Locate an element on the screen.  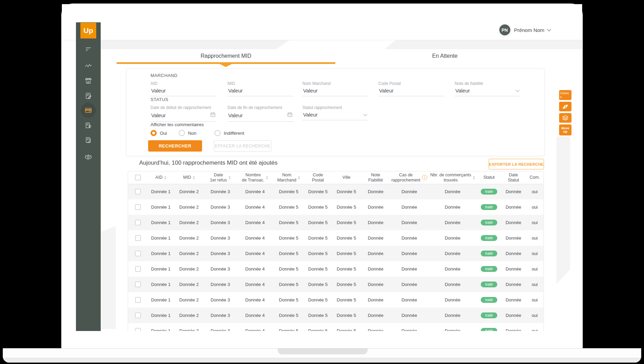
sidebar-item-document-location is located at coordinates (88, 125).